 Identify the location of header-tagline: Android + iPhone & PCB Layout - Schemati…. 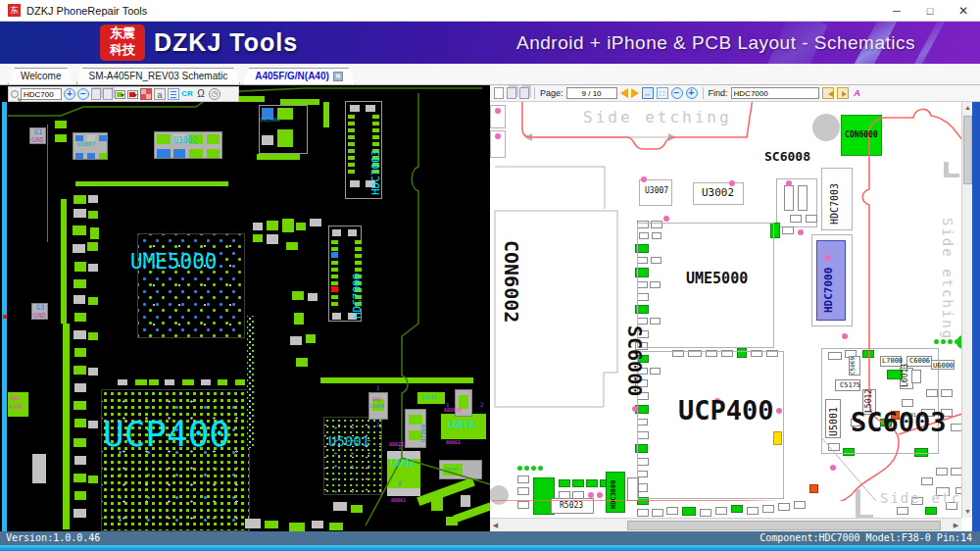
(715, 43).